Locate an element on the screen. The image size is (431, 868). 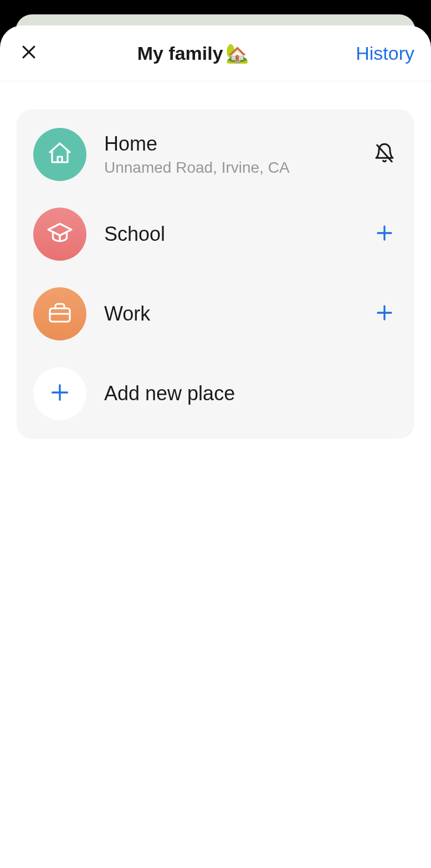
sheet-header: My family 🏡 History is located at coordinates (216, 53).